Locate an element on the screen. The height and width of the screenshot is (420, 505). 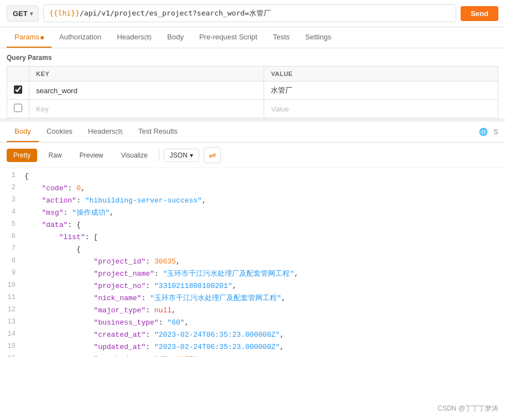
code-segment-key: "msg" is located at coordinates (52, 213).